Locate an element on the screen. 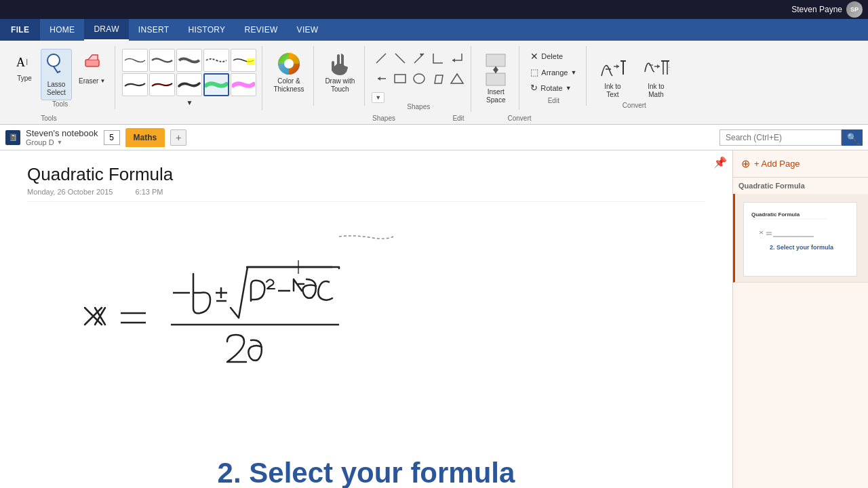 The width and height of the screenshot is (868, 488). shape-parallelogram is located at coordinates (438, 79).